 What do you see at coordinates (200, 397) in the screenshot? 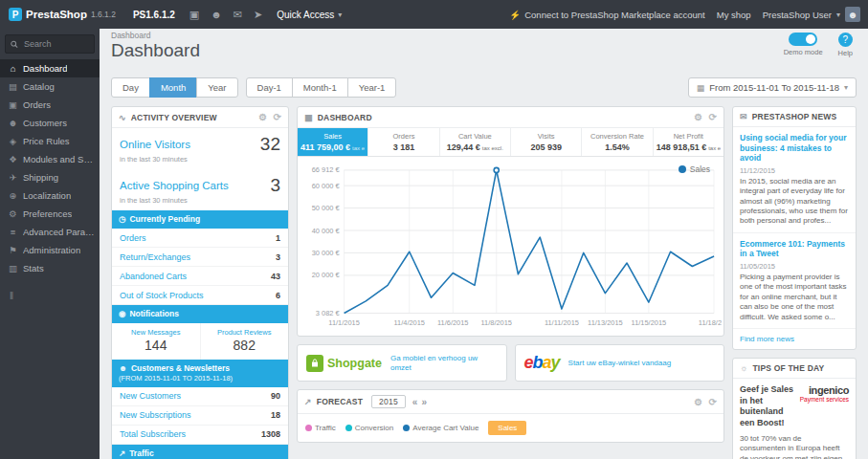
I see `customers-row-new-customers: New Customers90` at bounding box center [200, 397].